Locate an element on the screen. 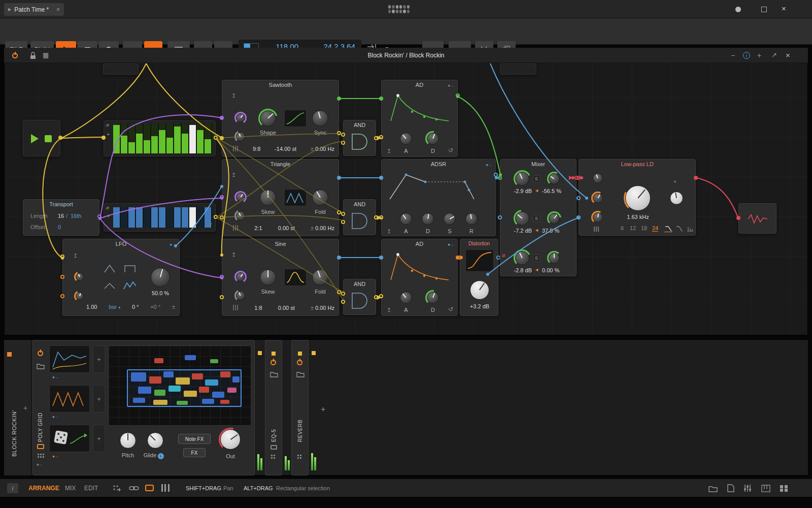  mute-icon-3: ◄ is located at coordinates (537, 270).